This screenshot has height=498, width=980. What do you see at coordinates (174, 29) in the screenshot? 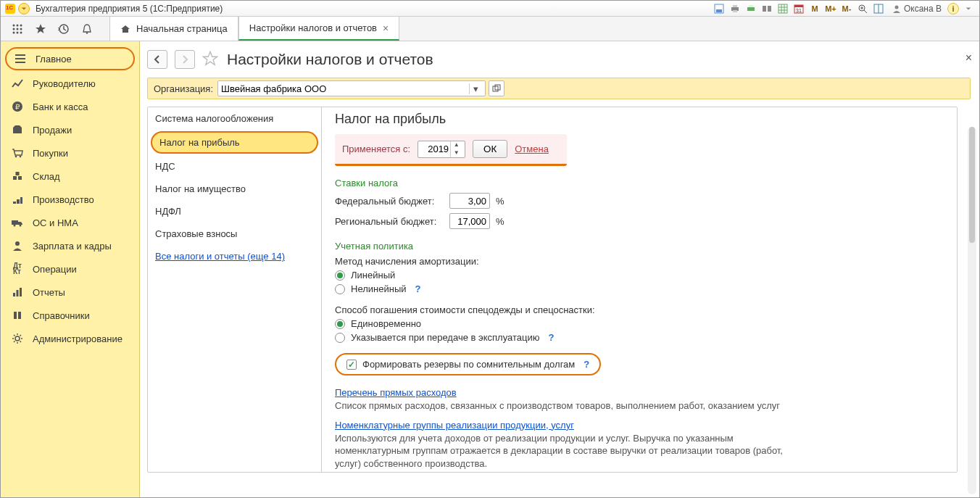
I see `tab-home: Начальная страница` at bounding box center [174, 29].